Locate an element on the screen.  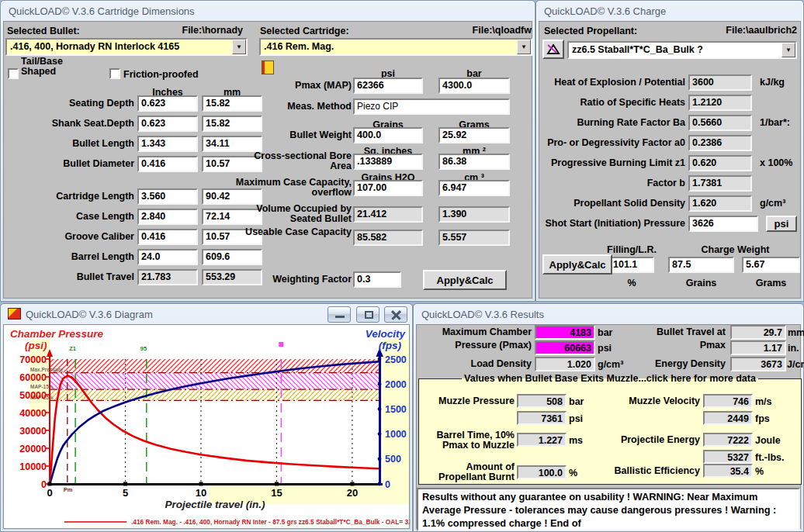
dim-row-label: Seating Depth is located at coordinates (69, 104).